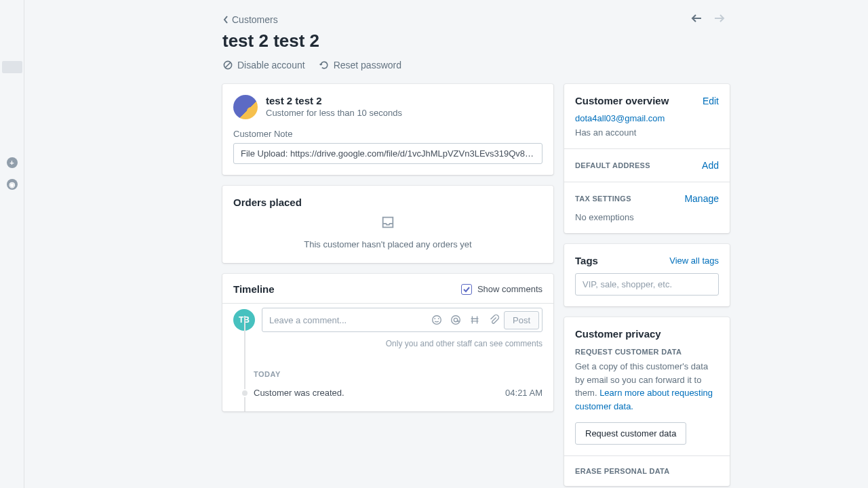  Describe the element at coordinates (437, 320) in the screenshot. I see `emoji-icon` at that location.